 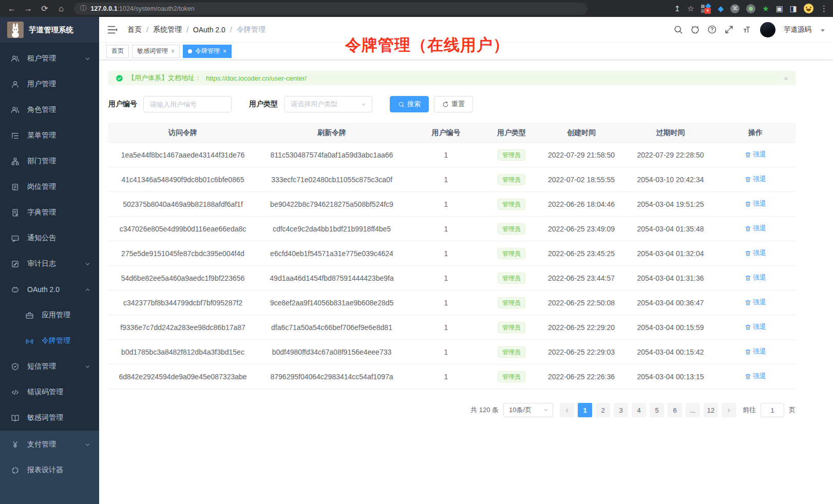 What do you see at coordinates (452, 180) in the screenshot?
I see `table-row: 41c41346a548490f9dc8b01c6bfe0865333ecfc7…` at bounding box center [452, 180].